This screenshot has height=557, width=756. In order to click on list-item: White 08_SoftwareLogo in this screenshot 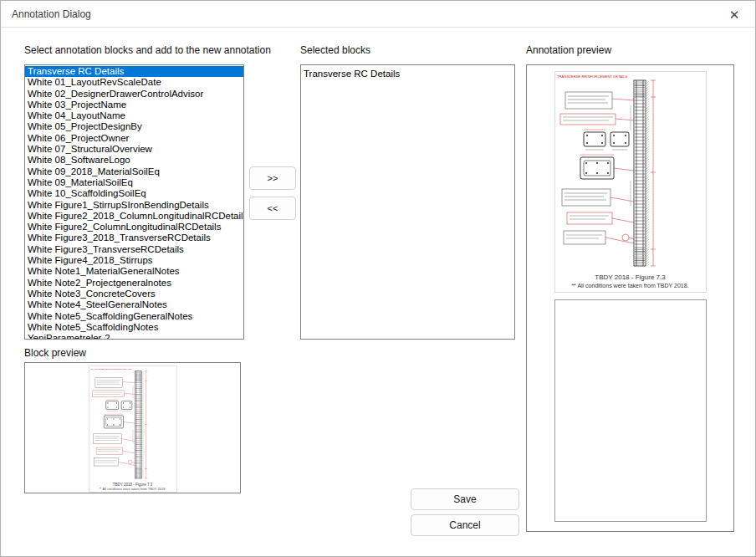, I will do `click(134, 161)`.